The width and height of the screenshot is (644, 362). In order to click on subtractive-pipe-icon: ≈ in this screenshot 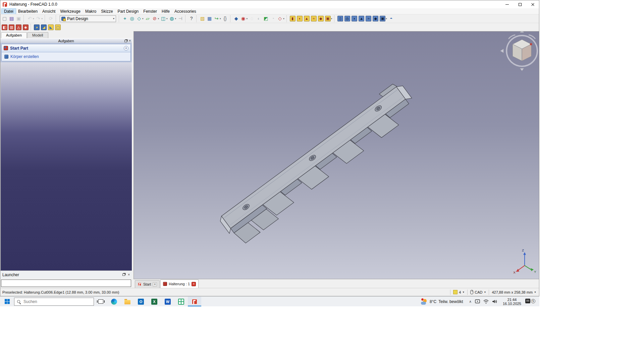, I will do `click(368, 19)`.